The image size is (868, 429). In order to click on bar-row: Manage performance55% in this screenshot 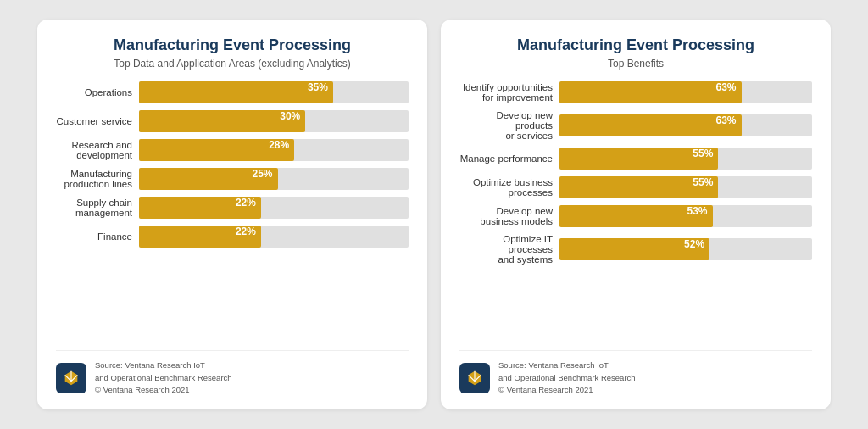, I will do `click(636, 159)`.